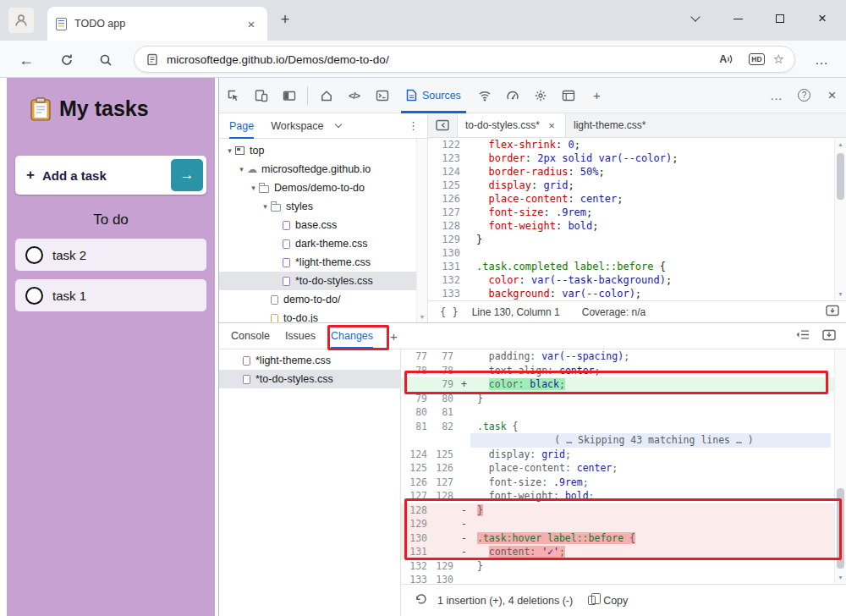 The image size is (846, 616). What do you see at coordinates (233, 96) in the screenshot?
I see `inspect-element-button` at bounding box center [233, 96].